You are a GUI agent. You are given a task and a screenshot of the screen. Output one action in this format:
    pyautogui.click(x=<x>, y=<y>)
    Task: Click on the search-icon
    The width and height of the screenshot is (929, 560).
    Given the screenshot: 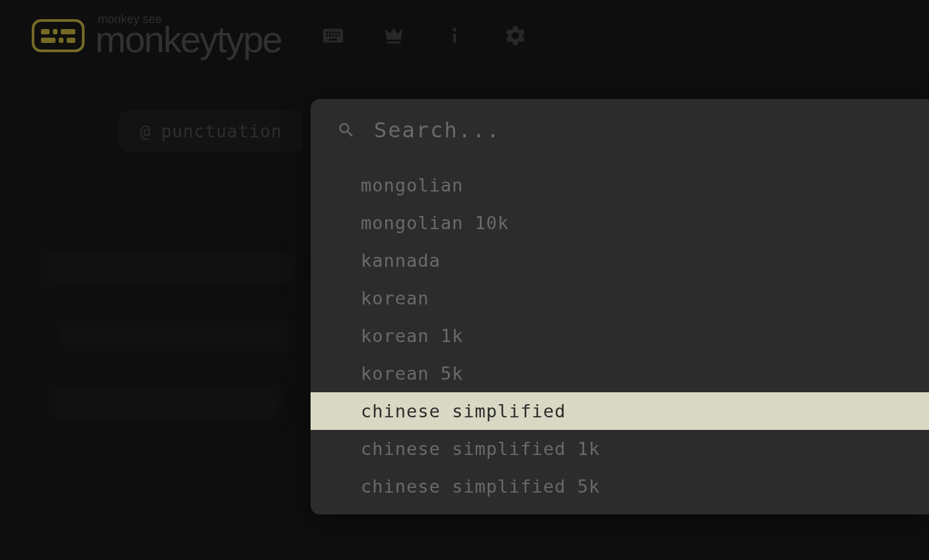 What is the action you would take?
    pyautogui.click(x=346, y=130)
    